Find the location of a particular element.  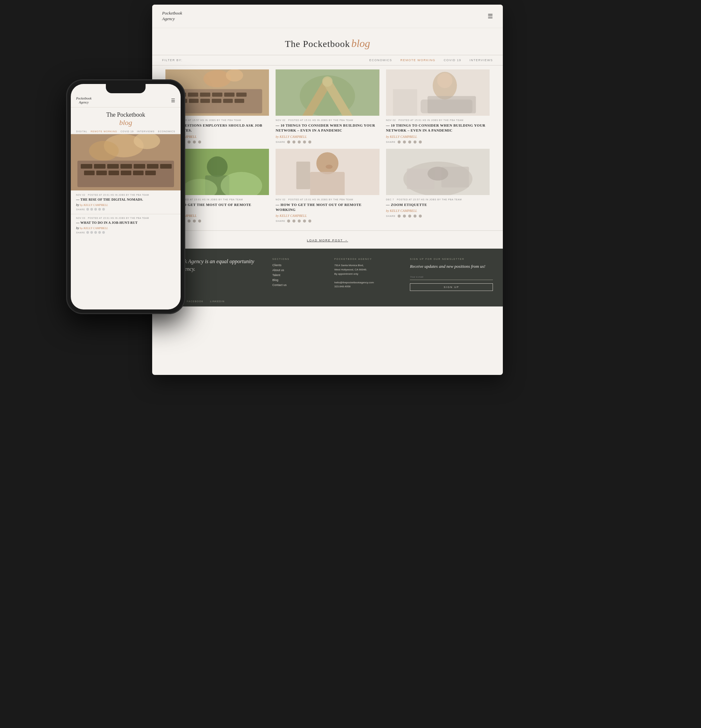

post-3-share: SHARE is located at coordinates (438, 142).